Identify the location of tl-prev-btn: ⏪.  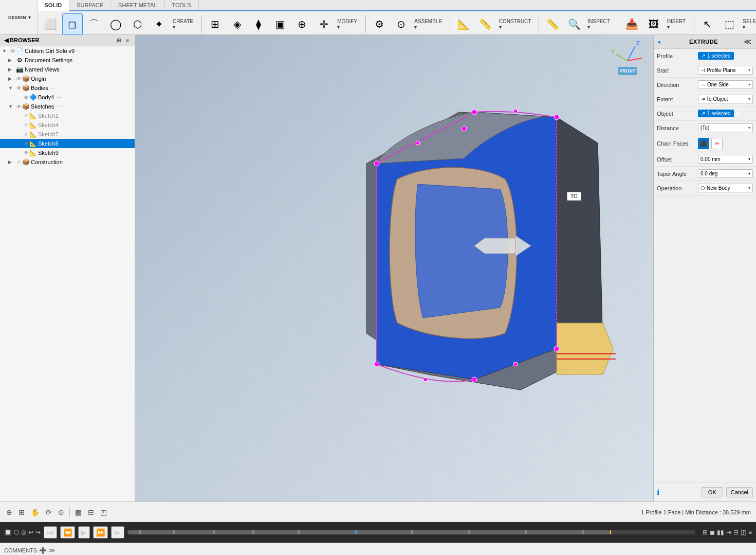
(68, 532).